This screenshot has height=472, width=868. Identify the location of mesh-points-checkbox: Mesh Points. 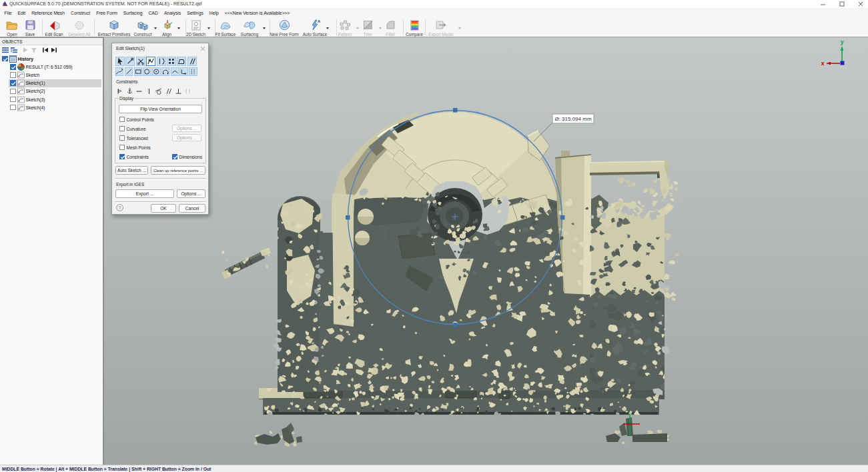
(135, 147).